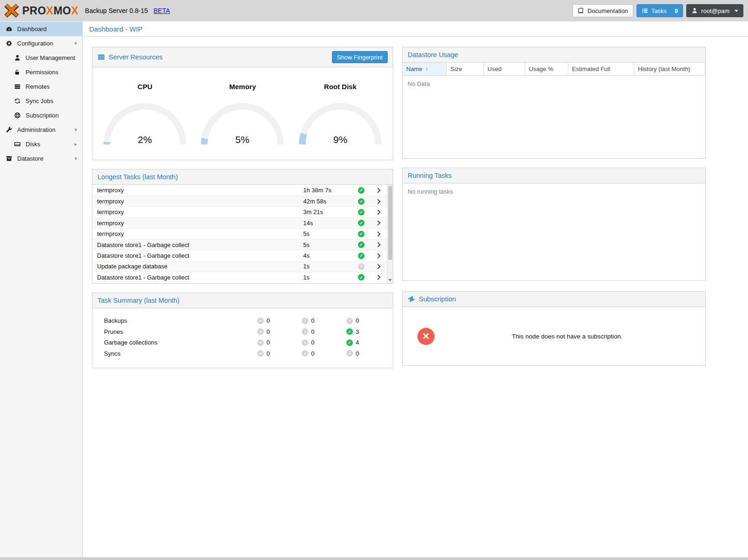 Image resolution: width=748 pixels, height=560 pixels. I want to click on task-row: termproxy42m 58s✓, so click(240, 201).